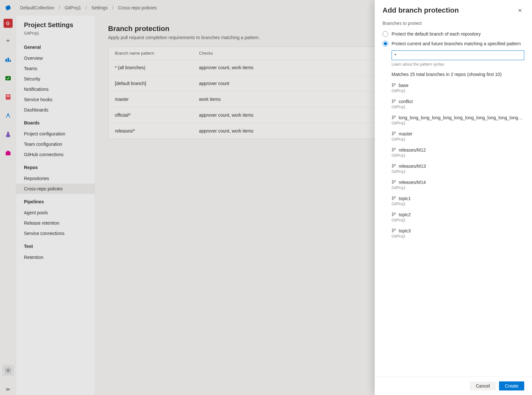  I want to click on branch-match-item: releases/M13GitProj1, so click(458, 169).